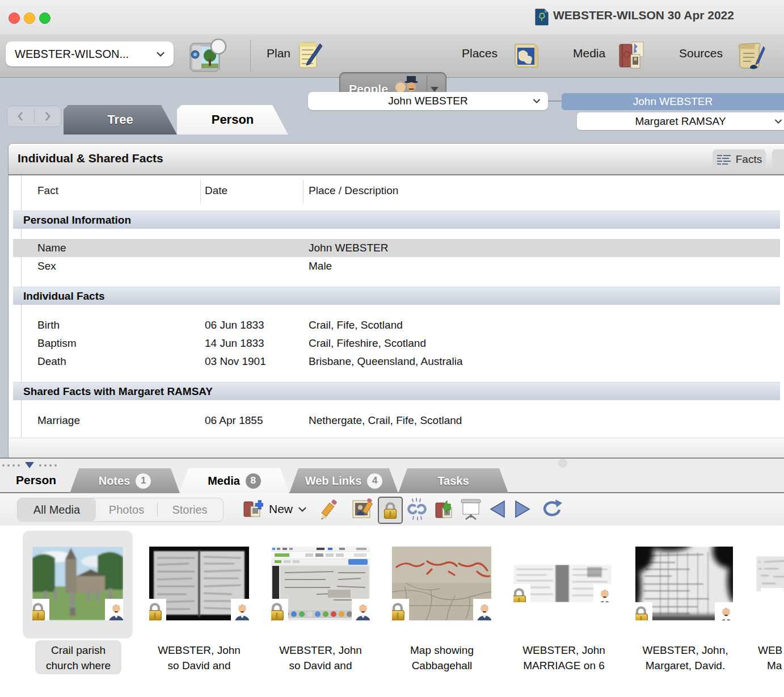 This screenshot has width=784, height=697. I want to click on chevron-down-icon, so click(161, 54).